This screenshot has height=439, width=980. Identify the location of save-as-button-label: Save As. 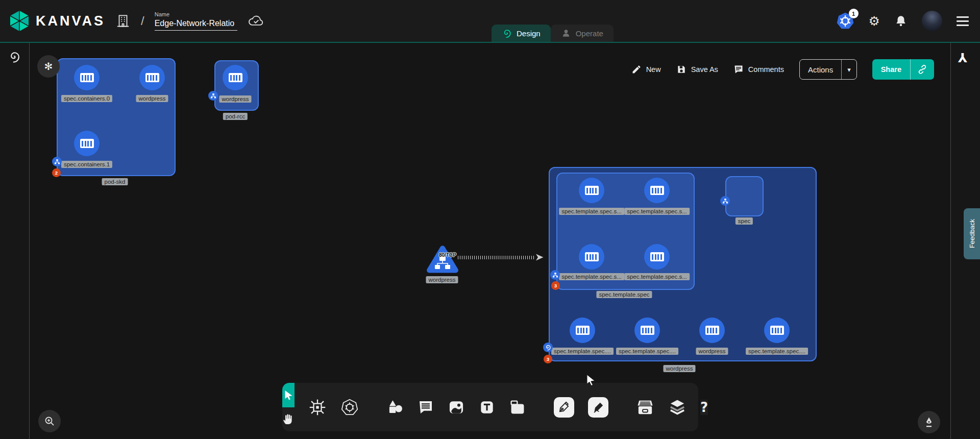
(704, 69).